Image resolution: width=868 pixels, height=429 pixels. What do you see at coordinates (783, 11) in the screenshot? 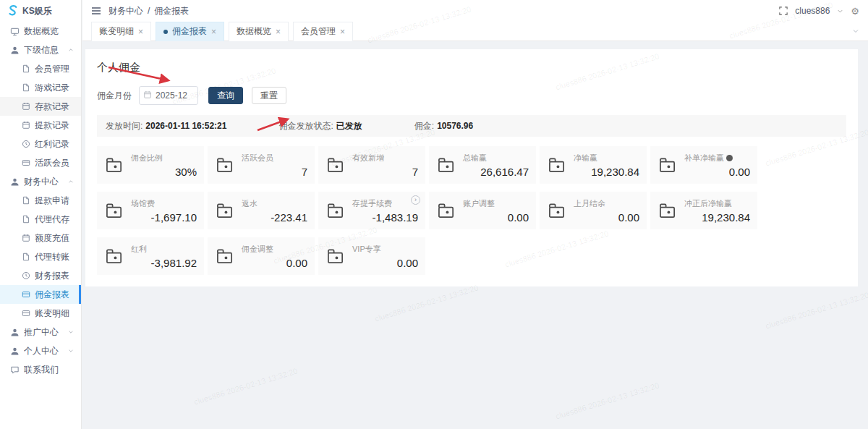
I see `fullscreen-icon` at bounding box center [783, 11].